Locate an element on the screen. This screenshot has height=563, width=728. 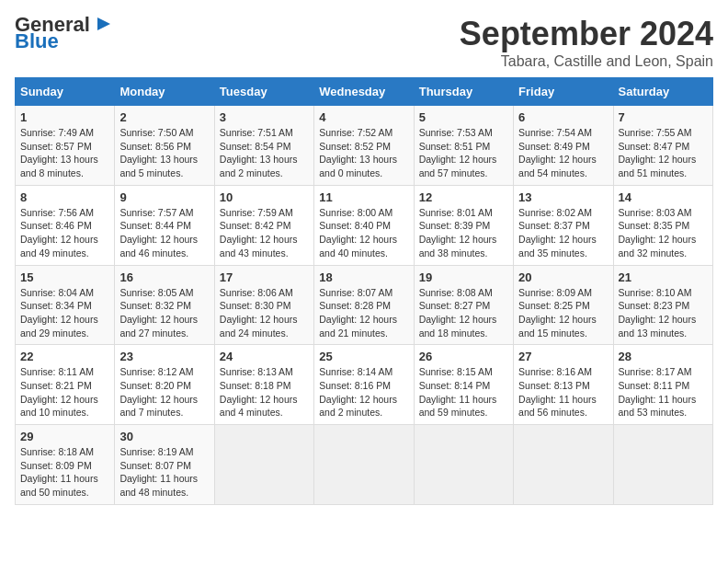
calendar-cell: 11 Sunrise: 8:00 AM Sunset: 8:40 PM Dayl… is located at coordinates (364, 224).